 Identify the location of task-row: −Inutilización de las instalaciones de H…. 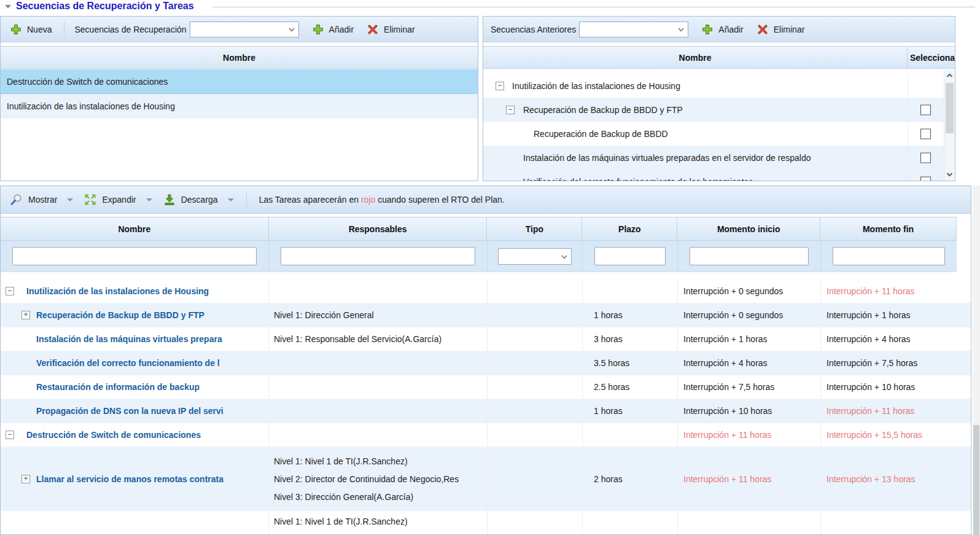
(486, 291).